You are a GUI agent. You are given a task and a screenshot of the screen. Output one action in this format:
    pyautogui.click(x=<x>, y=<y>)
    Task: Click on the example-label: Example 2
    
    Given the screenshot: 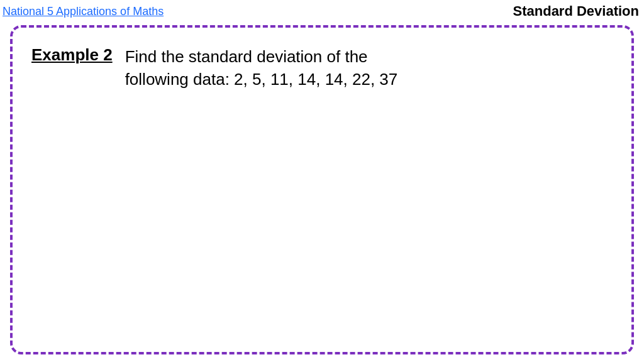 What is the action you would take?
    pyautogui.click(x=72, y=55)
    